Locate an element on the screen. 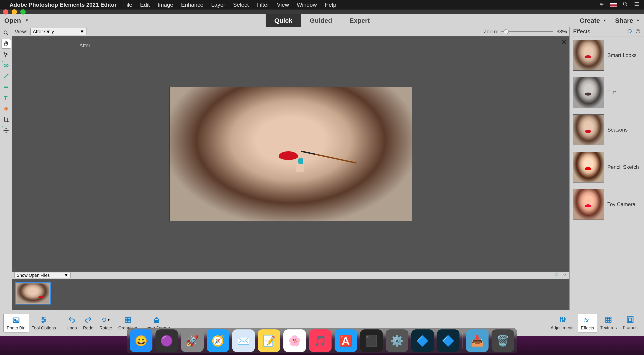  effects-panel: Effects ? Smart LooksTintSeasonsPencil S… is located at coordinates (607, 168).